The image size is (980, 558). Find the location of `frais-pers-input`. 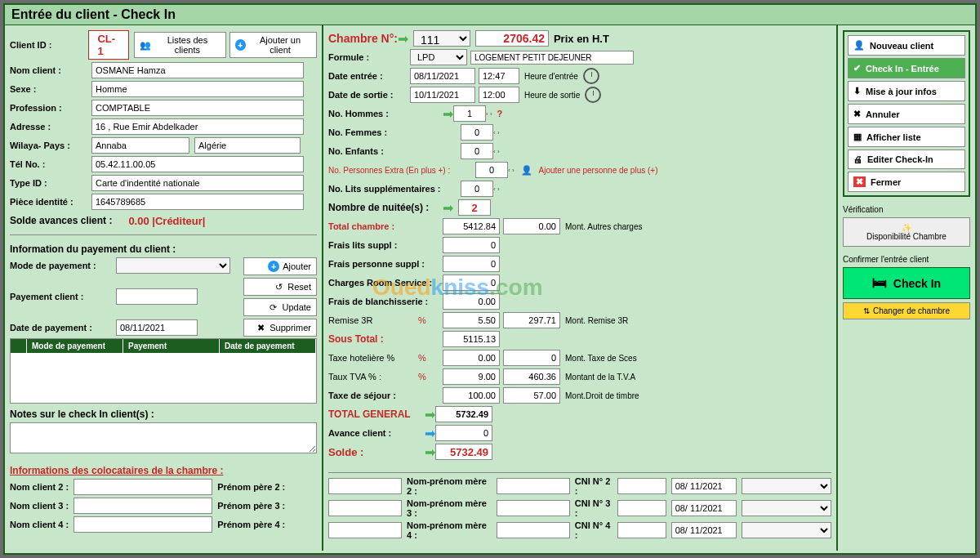

frais-pers-input is located at coordinates (471, 264).